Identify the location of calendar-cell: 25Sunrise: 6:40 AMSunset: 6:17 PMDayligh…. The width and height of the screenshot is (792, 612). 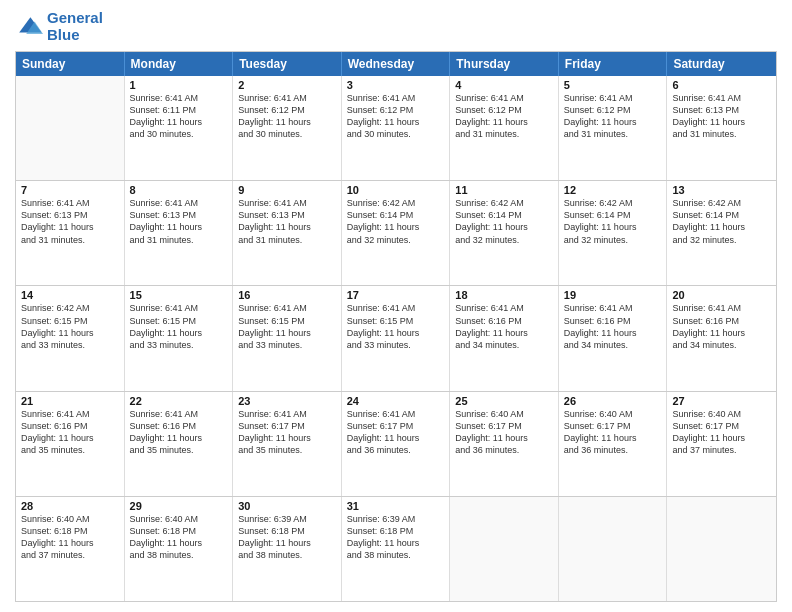
(504, 444).